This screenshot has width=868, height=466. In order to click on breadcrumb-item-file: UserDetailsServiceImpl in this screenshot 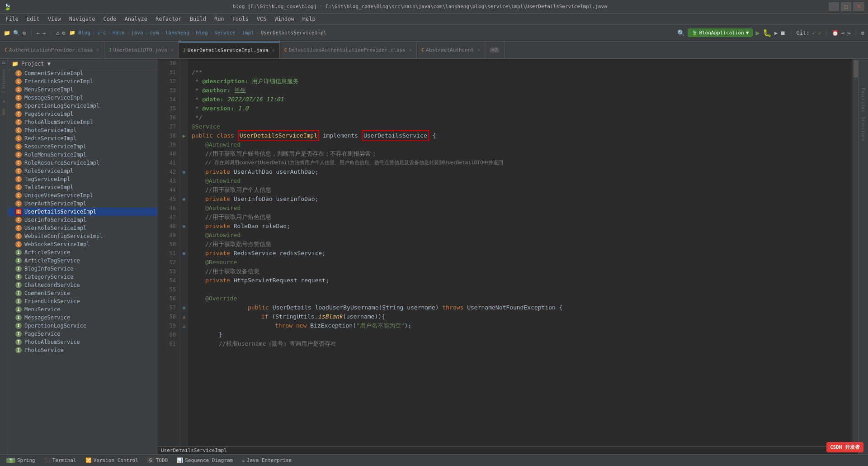, I will do `click(293, 33)`.